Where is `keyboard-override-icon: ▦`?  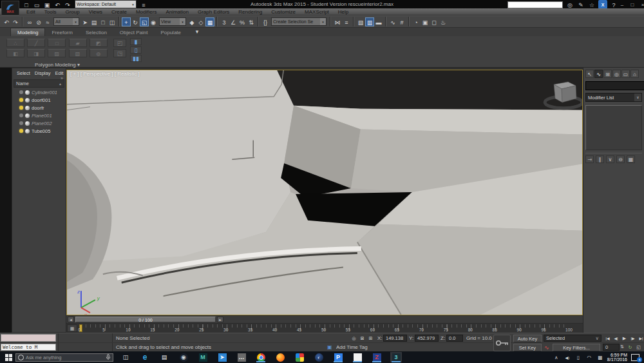 keyboard-override-icon: ▦ is located at coordinates (210, 22).